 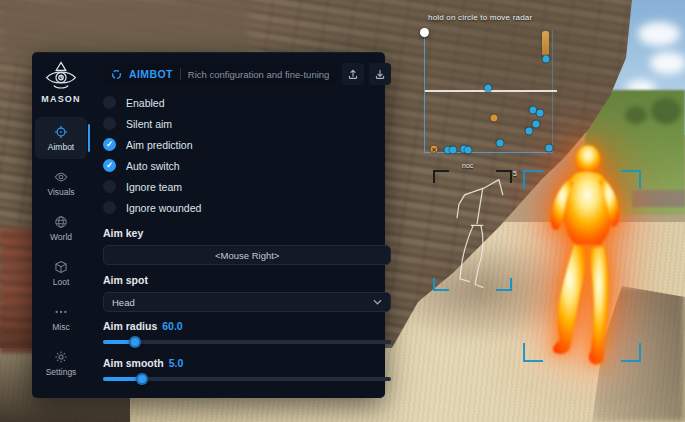 I want to click on aim-smooth-slider, so click(x=247, y=378).